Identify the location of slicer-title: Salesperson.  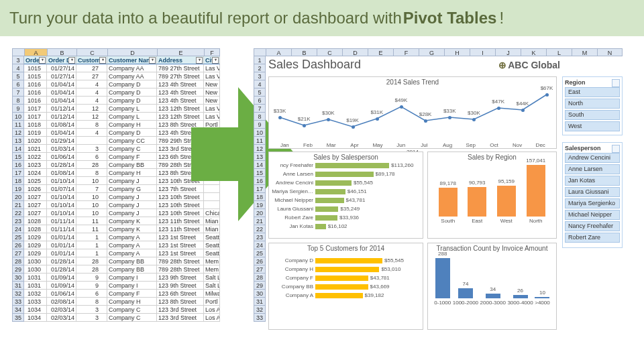
(592, 148).